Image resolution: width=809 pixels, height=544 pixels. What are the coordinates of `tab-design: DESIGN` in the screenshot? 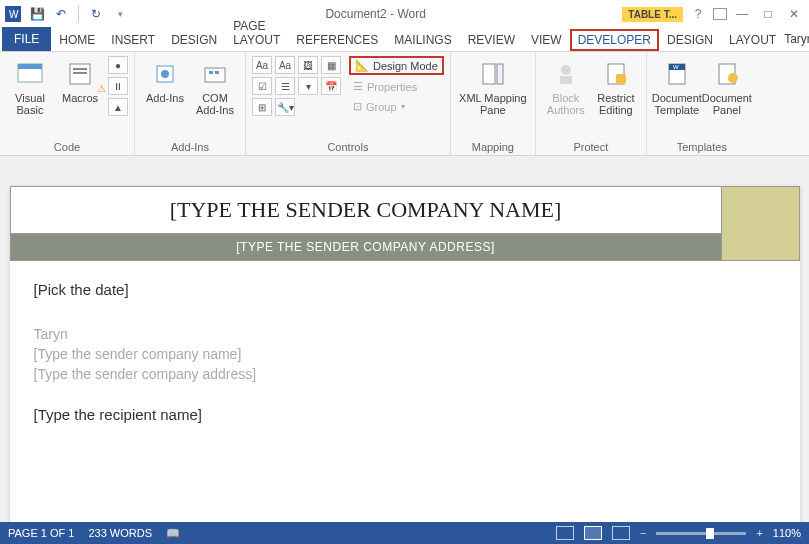 It's located at (194, 40).